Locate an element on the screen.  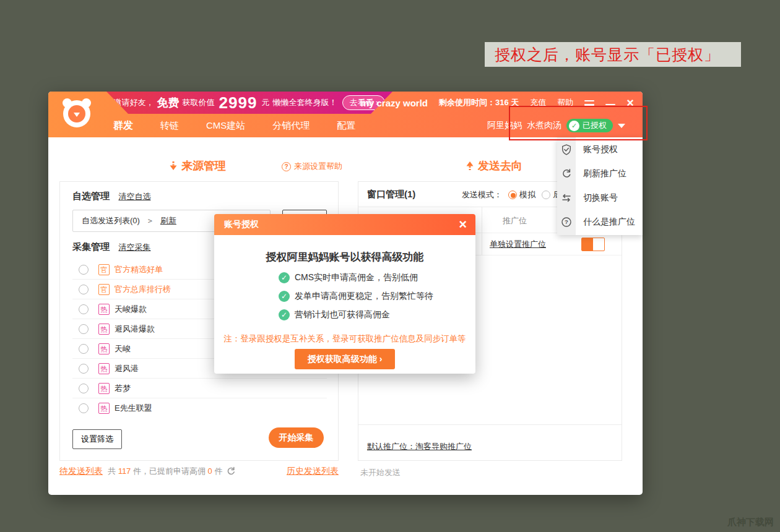
send-mode-label: 发送模式： is located at coordinates (482, 195).